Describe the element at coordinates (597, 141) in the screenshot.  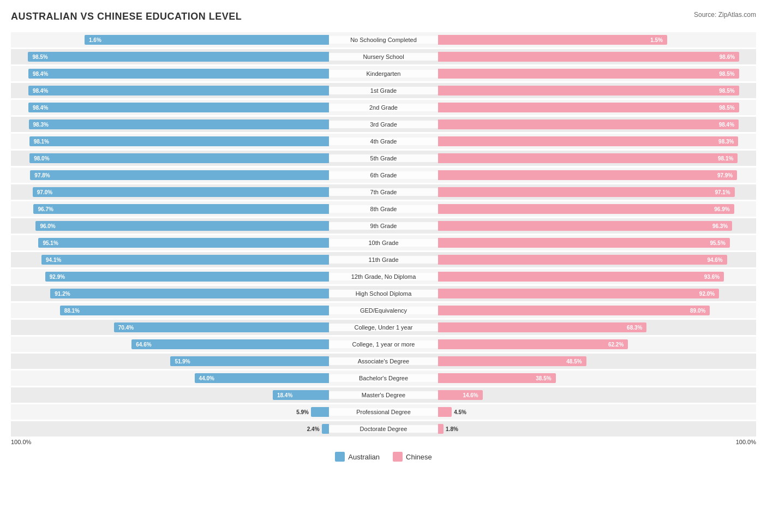
I see `right-bar-side: 98.3%` at that location.